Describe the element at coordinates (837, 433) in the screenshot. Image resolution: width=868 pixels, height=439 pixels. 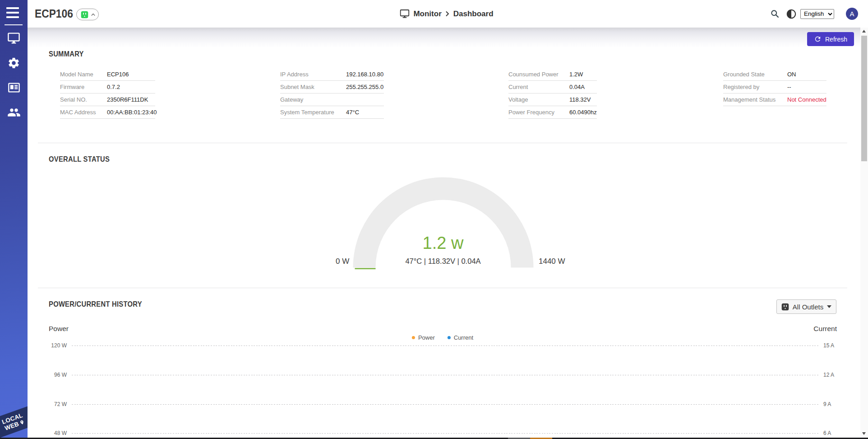
I see `right-tick-label: 6 A` at that location.